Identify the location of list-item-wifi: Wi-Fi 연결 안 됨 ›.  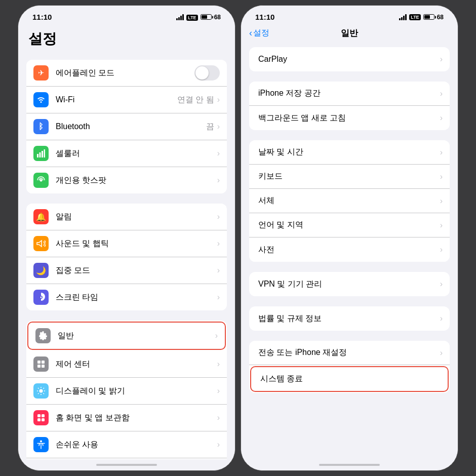
(127, 100).